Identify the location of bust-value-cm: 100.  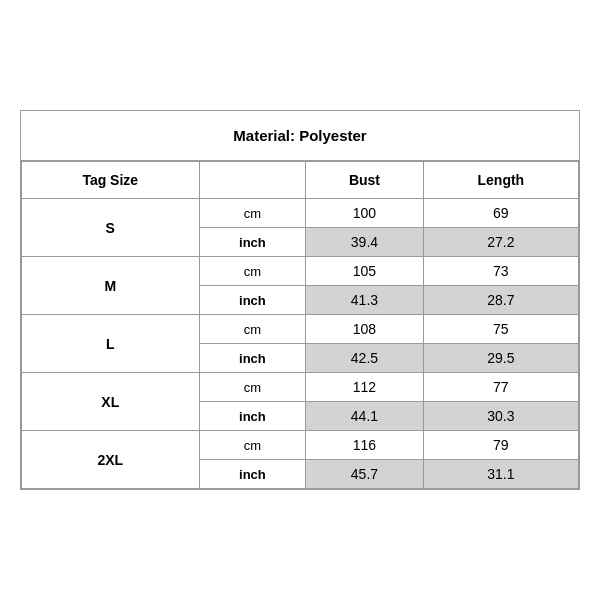
(364, 214).